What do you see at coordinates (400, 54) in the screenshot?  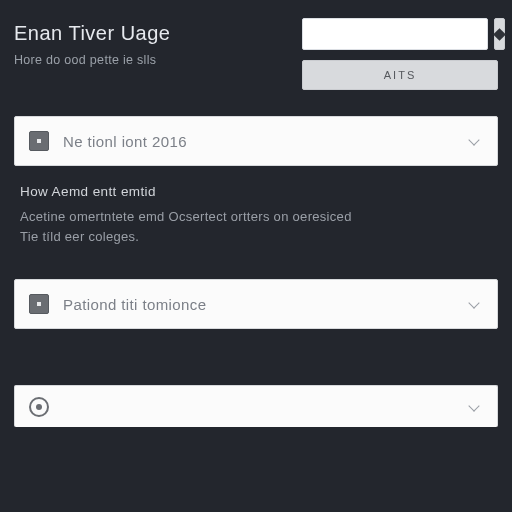 I see `header-controls: AITS` at bounding box center [400, 54].